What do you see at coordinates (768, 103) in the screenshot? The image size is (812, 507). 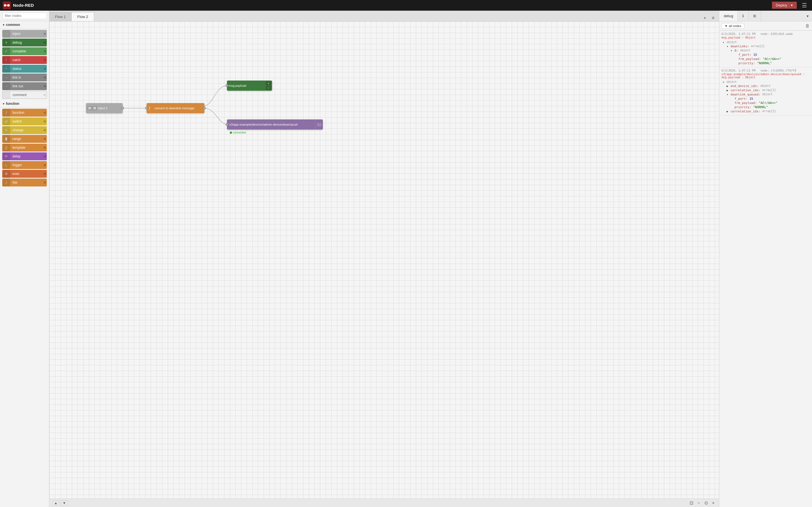 I see `tree-indent-dq: ▾ f_port: 15 ▾ frm_payload: "ACr/AA==" ▾` at bounding box center [768, 103].